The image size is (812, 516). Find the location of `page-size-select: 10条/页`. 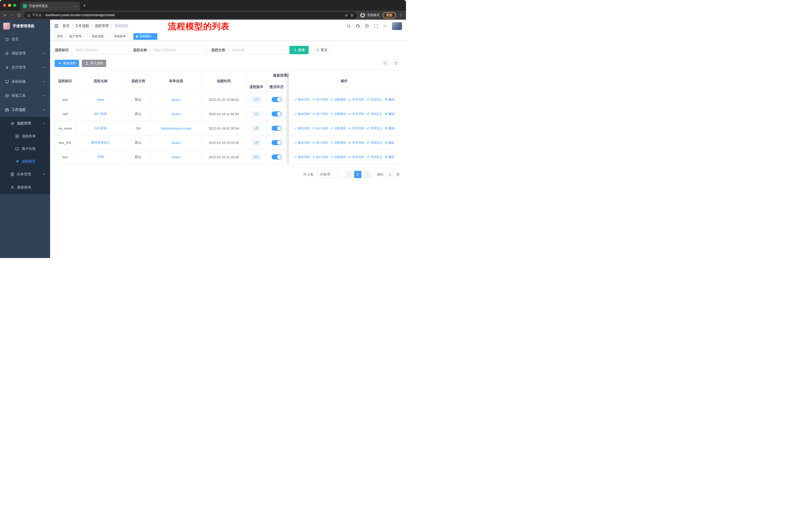

page-size-select: 10条/页 is located at coordinates (329, 174).